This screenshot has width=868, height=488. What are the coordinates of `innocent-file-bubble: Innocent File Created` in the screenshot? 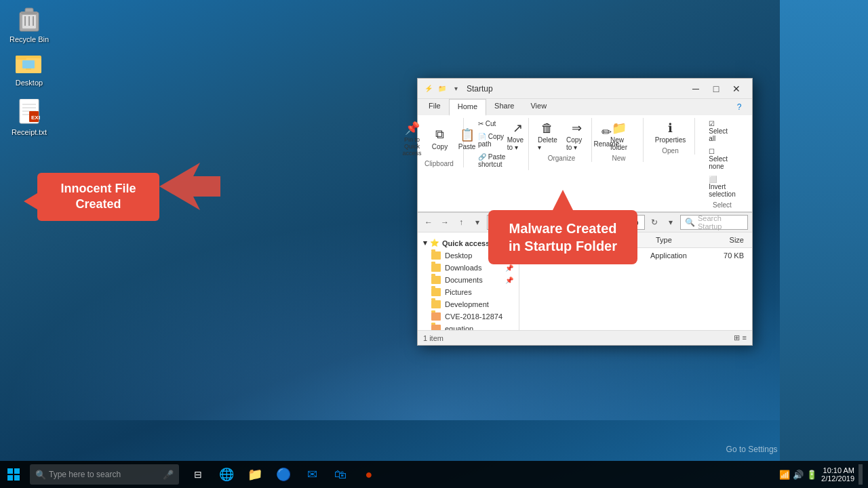 It's located at (98, 197).